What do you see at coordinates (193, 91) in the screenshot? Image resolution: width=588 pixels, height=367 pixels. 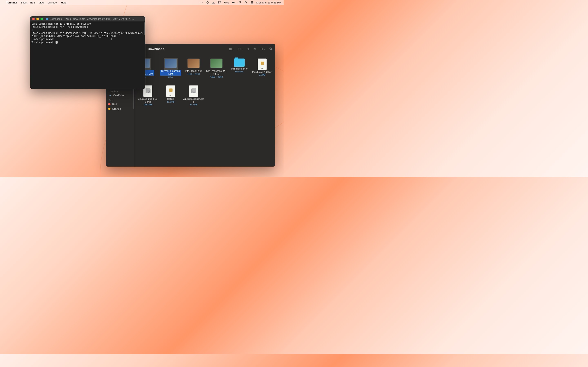 I see `dmg-thumb-icon` at bounding box center [193, 91].